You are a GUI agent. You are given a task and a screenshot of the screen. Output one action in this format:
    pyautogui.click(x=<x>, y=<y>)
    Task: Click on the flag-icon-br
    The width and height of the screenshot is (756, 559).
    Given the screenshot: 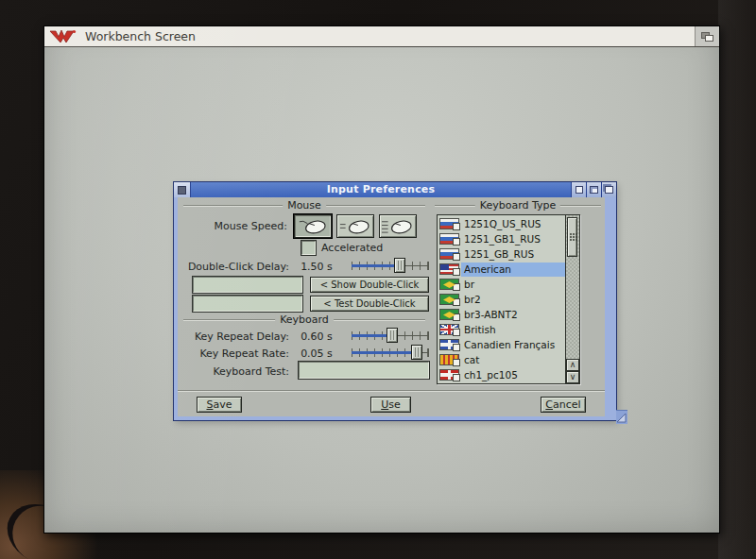 What is the action you would take?
    pyautogui.click(x=450, y=284)
    